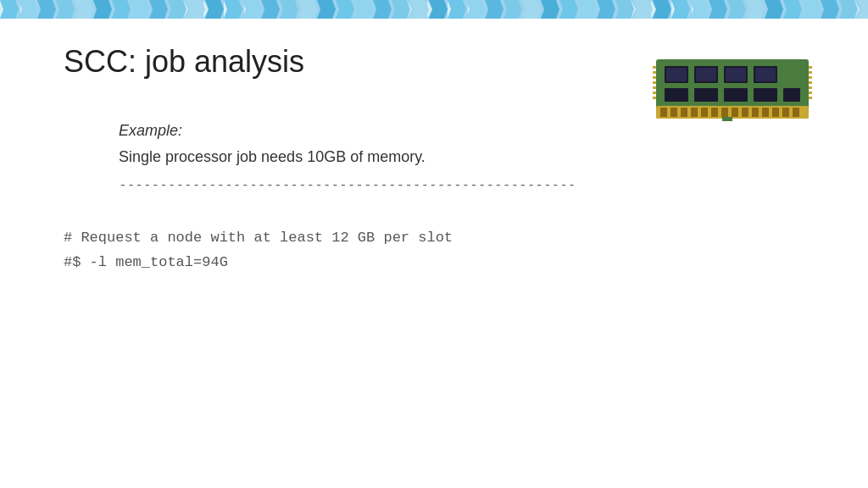 This screenshot has width=868, height=488. I want to click on code-directive-line: #$ -l mem_total=94G, so click(466, 263).